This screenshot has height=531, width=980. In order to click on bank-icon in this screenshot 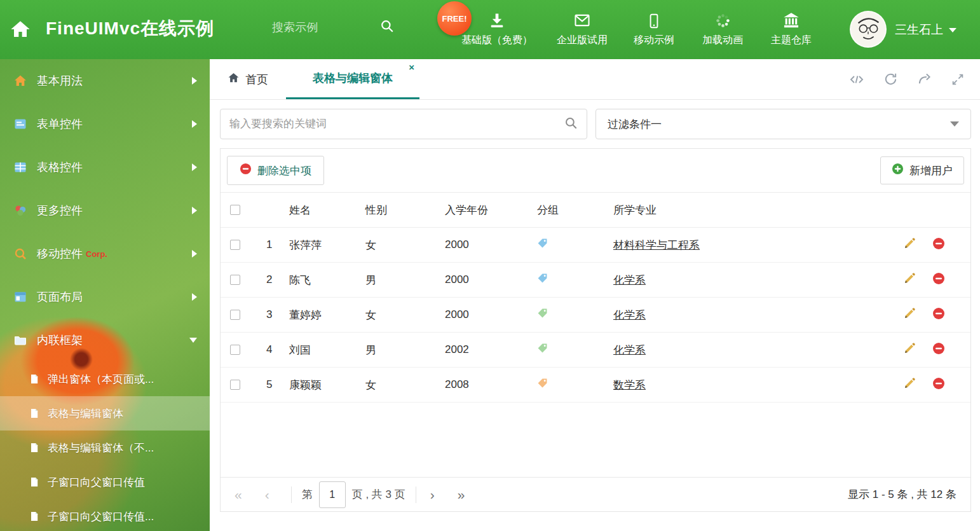, I will do `click(791, 20)`.